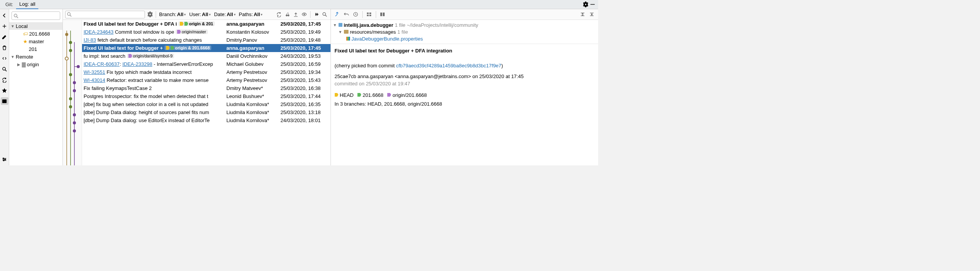 This screenshot has width=980, height=271. What do you see at coordinates (252, 72) in the screenshot?
I see `commit-author: Artemy Pestretsov` at bounding box center [252, 72].